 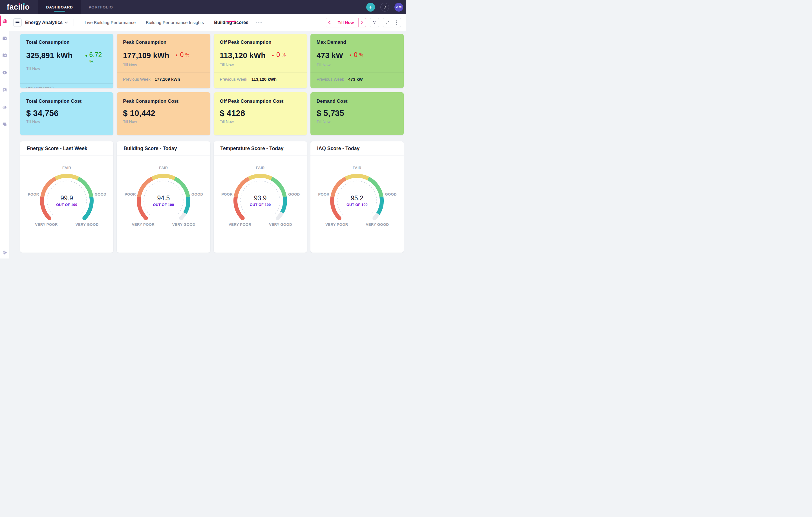 I want to click on kpi-footer: Previous Week, so click(x=67, y=87).